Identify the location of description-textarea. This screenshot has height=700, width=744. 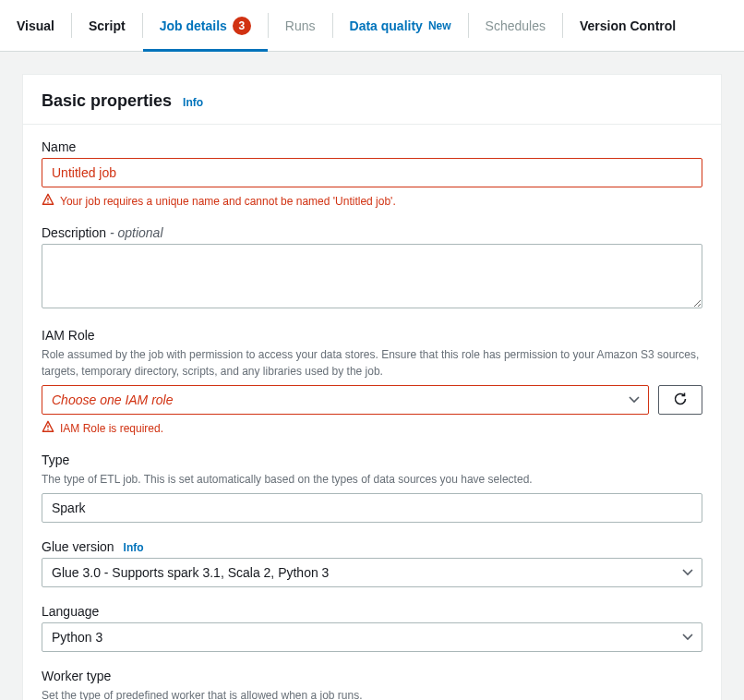
(372, 276).